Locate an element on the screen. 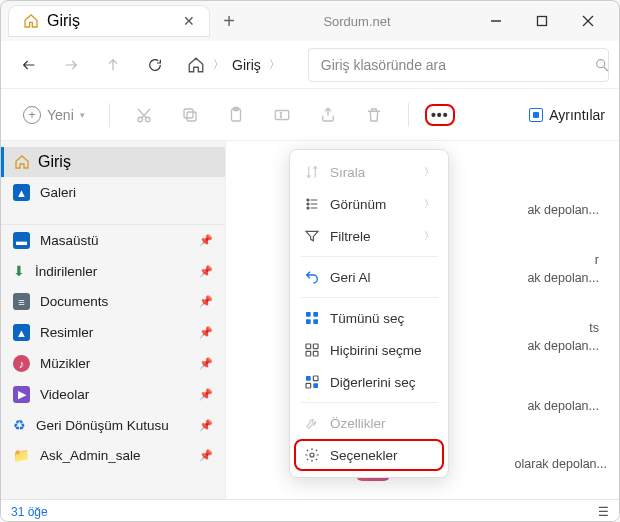  desktop-icon: ▬ is located at coordinates (22, 240).